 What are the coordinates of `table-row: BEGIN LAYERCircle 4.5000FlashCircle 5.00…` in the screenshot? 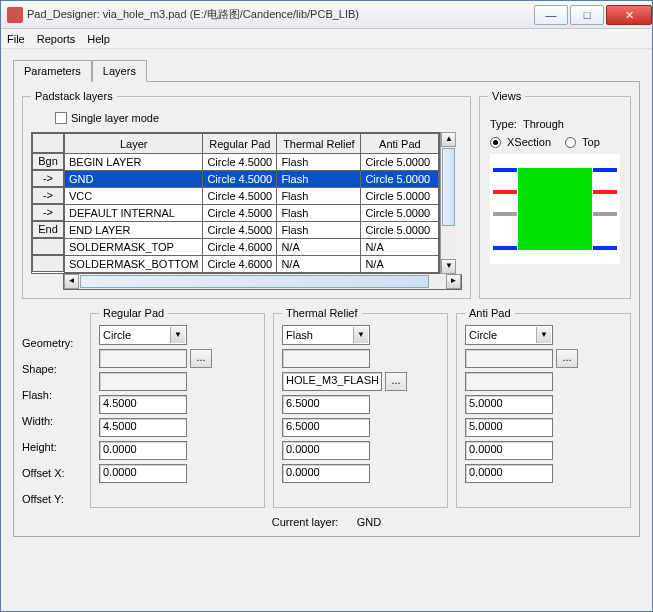 It's located at (252, 162).